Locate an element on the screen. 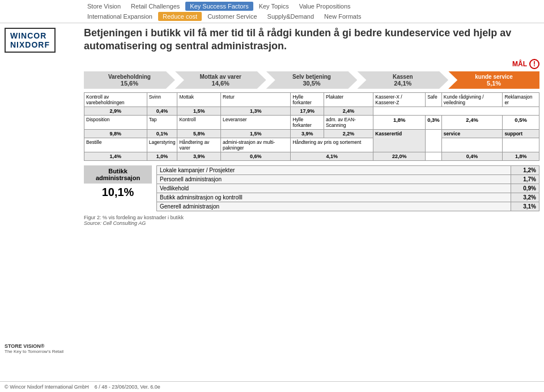  table-row-labels-3: Bestille Lagerstyring Håndtering av vare… is located at coordinates (312, 145).